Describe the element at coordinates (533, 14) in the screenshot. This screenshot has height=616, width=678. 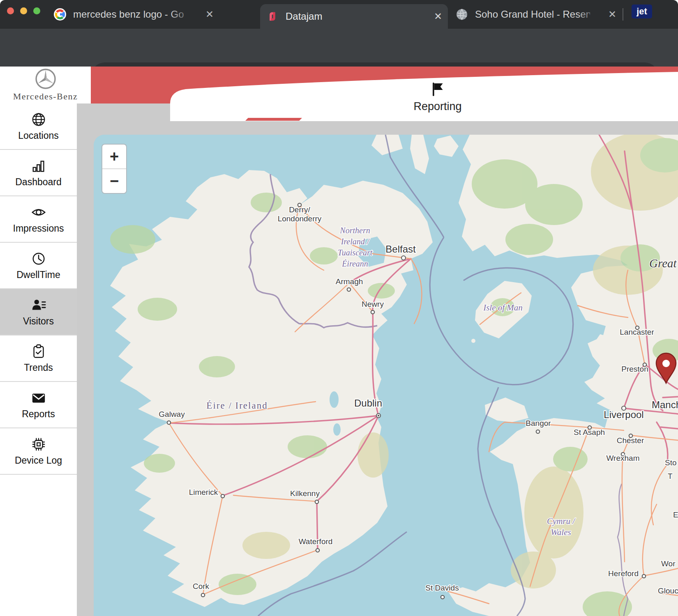
I see `tab-title: Soho Grand Hotel - Reservati` at that location.